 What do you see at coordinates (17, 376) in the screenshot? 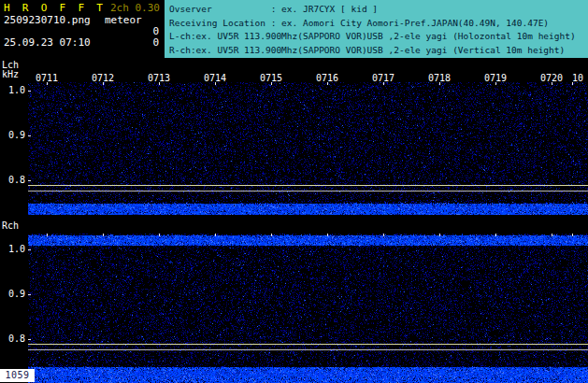
I see `level-counter-box: 1059` at bounding box center [17, 376].